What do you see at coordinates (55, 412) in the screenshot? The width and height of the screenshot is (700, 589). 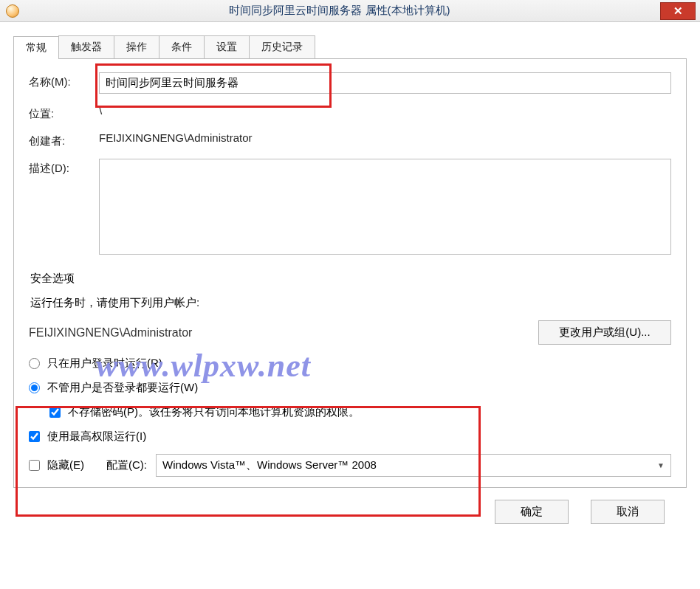 I see `checkbox-no-password` at bounding box center [55, 412].